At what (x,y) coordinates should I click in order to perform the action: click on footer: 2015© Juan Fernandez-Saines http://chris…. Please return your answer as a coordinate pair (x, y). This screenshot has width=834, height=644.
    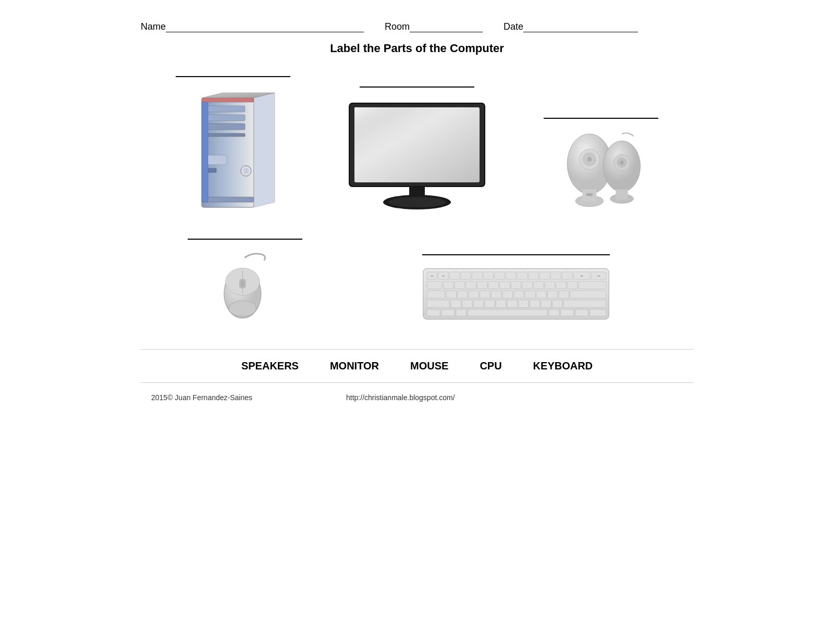
    Looking at the image, I should click on (417, 398).